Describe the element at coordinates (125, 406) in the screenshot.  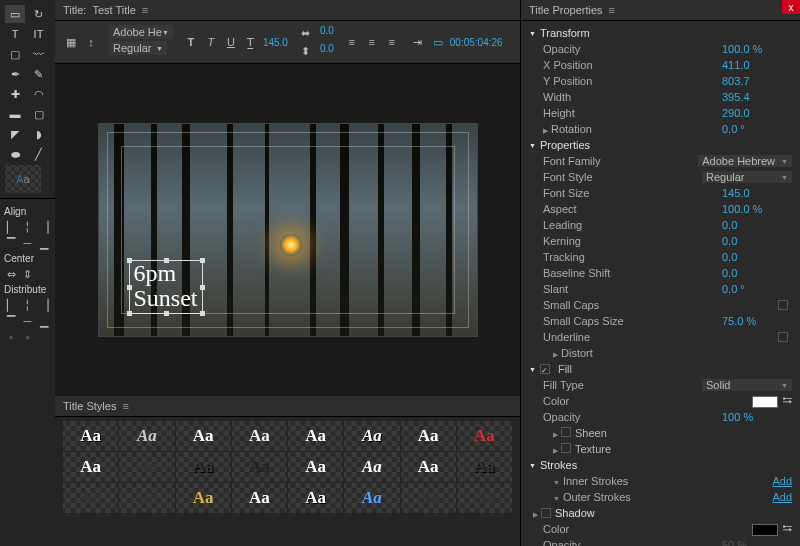
I see `styles-menu-icon: ≡` at that location.